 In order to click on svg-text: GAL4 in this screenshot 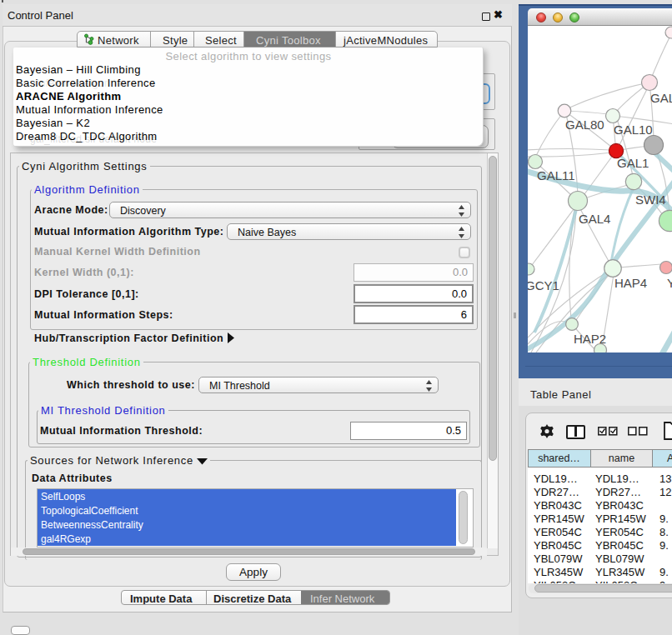, I will do `click(594, 218)`.